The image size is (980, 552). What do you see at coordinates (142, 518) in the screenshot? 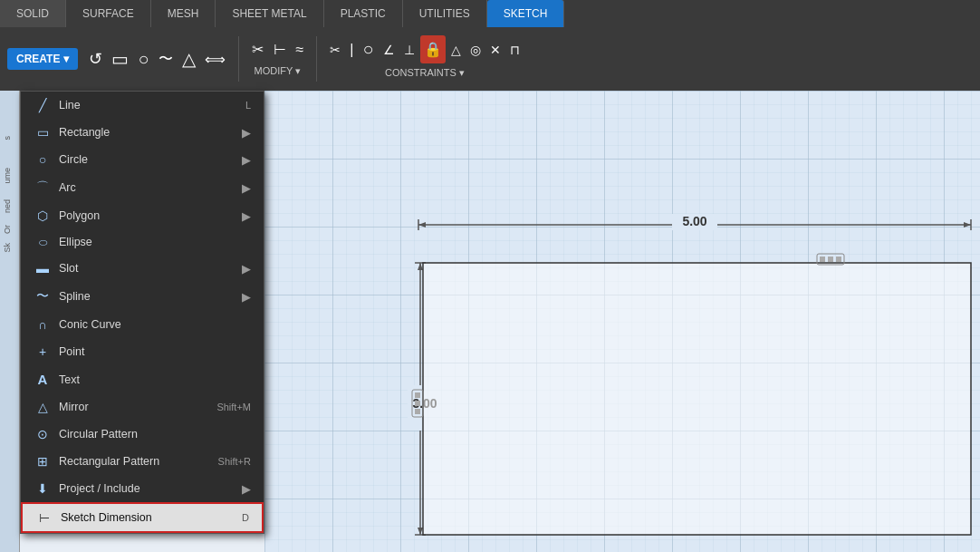
I see `menu-item-sketch-dimension: ⊢ Sketch Dimension D` at bounding box center [142, 518].